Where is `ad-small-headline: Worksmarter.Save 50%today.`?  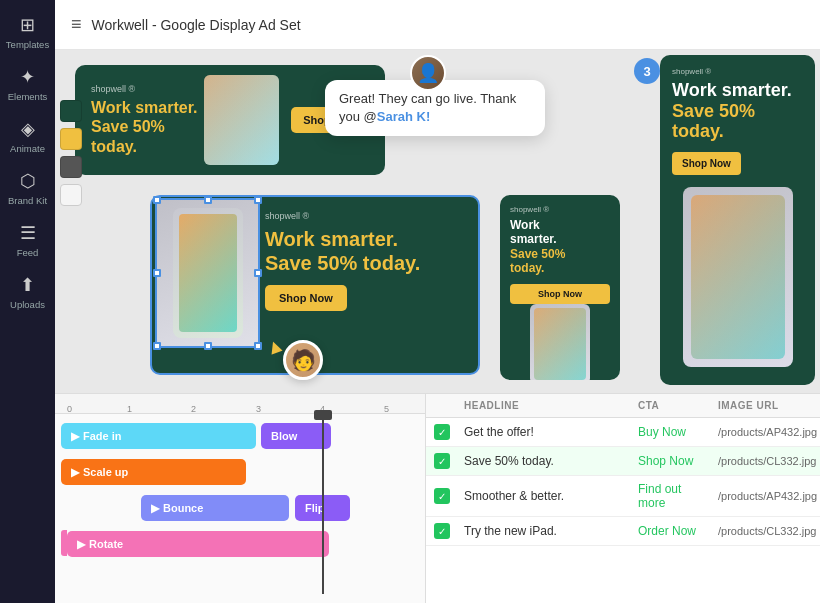
ad-small-headline: Worksmarter.Save 50%today. is located at coordinates (560, 247).